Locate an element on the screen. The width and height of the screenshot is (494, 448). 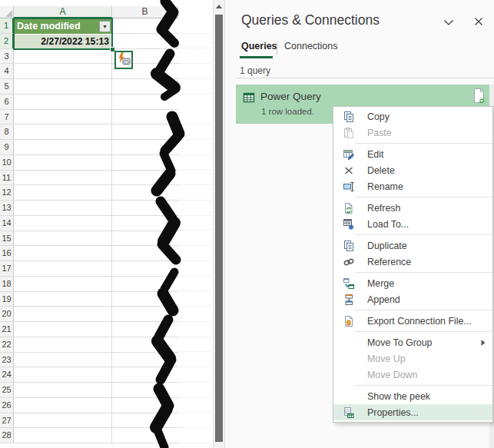
cell-B9 is located at coordinates (145, 148).